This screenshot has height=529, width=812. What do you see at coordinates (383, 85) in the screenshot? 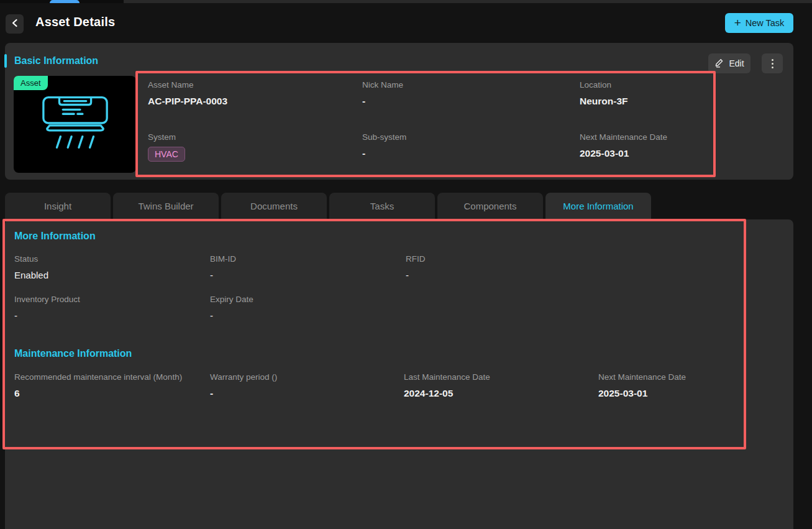
I see `field-label: Nick Name` at bounding box center [383, 85].